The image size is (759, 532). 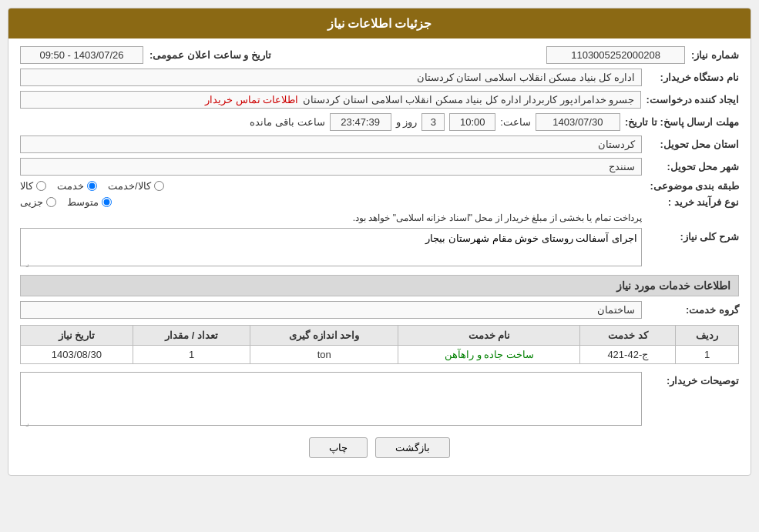 I want to click on cell-radif: 1, so click(x=707, y=355).